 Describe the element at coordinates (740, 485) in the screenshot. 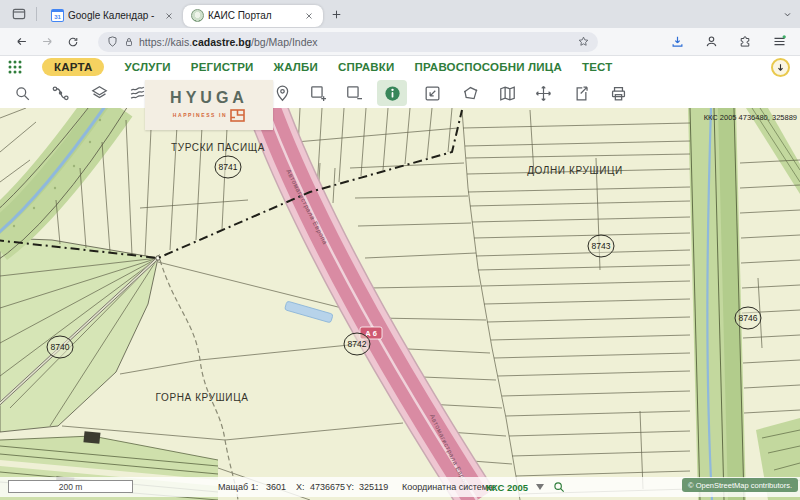

I see `osm-attribution: © OpenStreetMap contributors.` at that location.